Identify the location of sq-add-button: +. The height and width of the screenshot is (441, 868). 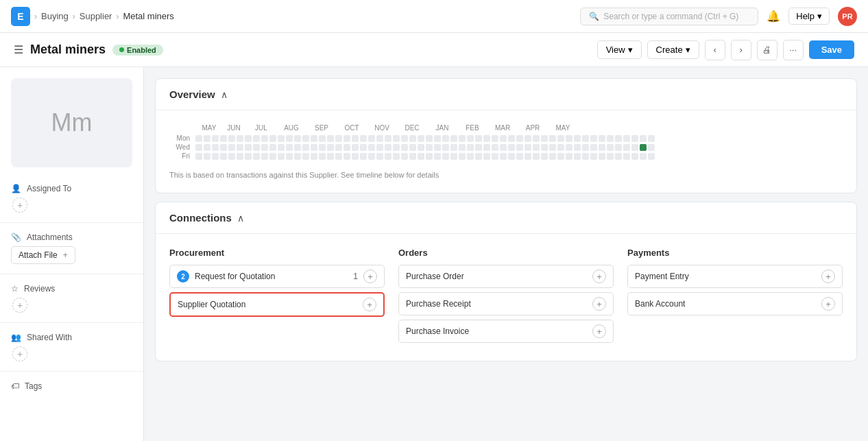
(370, 305).